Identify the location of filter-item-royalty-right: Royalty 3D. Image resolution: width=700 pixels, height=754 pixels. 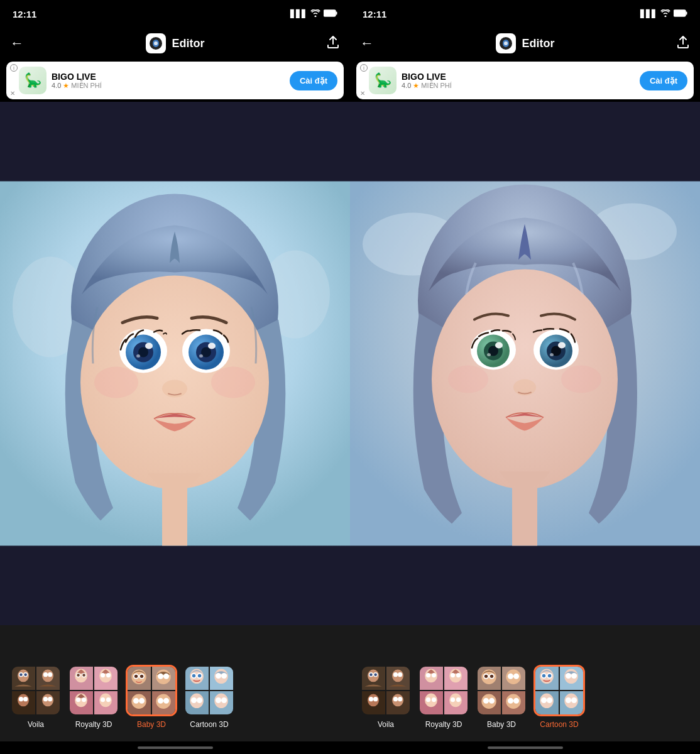
(444, 697).